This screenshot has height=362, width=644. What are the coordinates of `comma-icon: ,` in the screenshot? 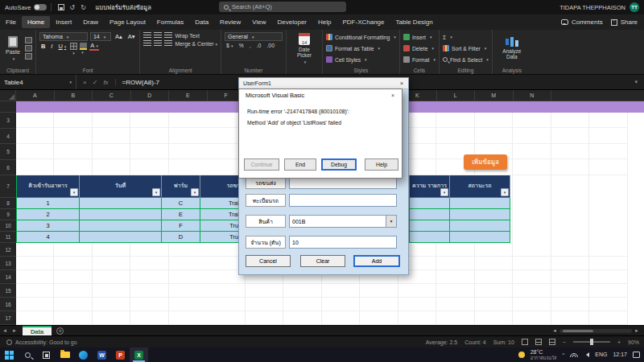 It's located at (250, 45).